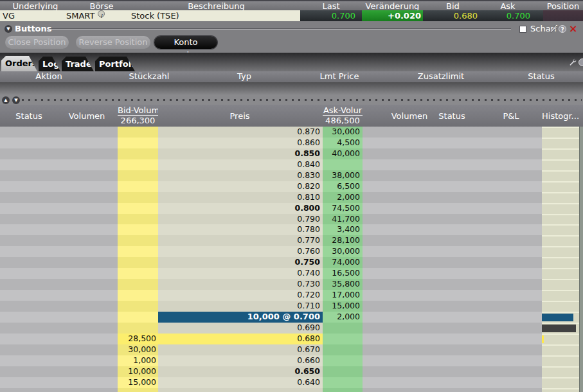 Image resolution: width=583 pixels, height=392 pixels. Describe the element at coordinates (115, 64) in the screenshot. I see `tab-portfolio: Portfolio` at that location.